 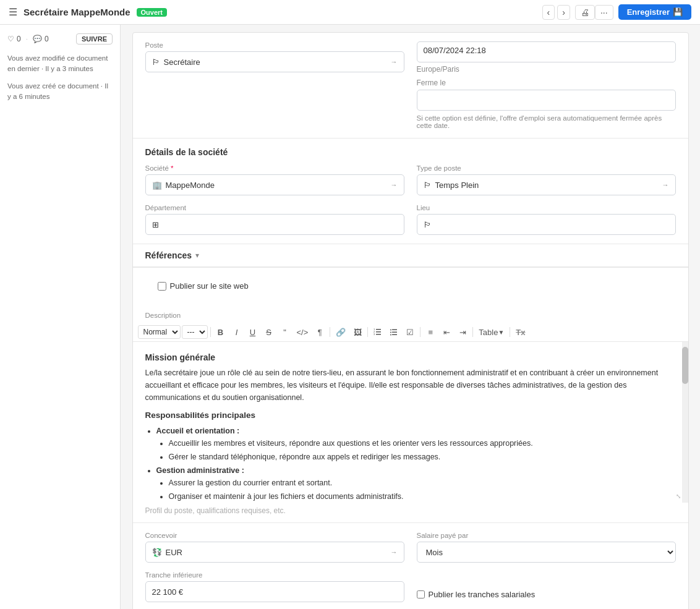 What do you see at coordinates (430, 333) in the screenshot?
I see `align-button: ≡` at bounding box center [430, 333].